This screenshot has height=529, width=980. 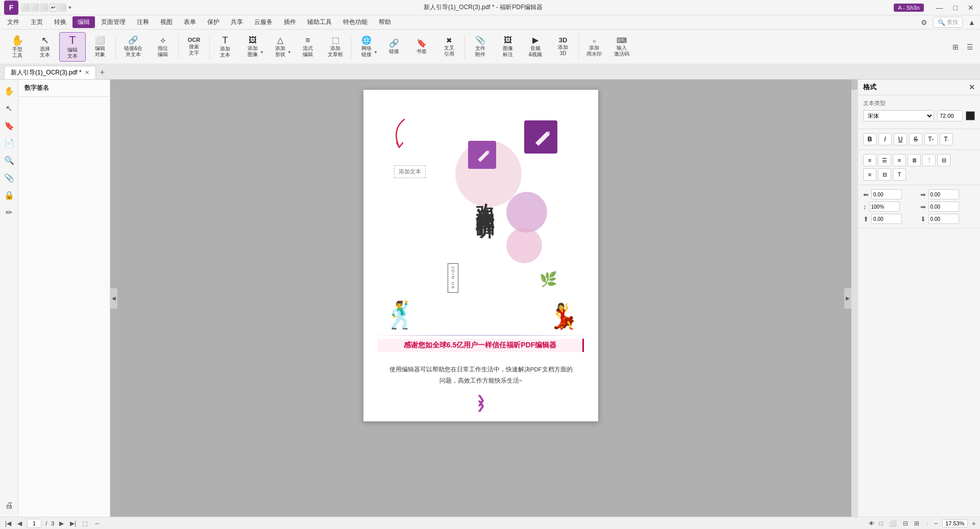 I want to click on list-view-btn: ☰, so click(x=970, y=47).